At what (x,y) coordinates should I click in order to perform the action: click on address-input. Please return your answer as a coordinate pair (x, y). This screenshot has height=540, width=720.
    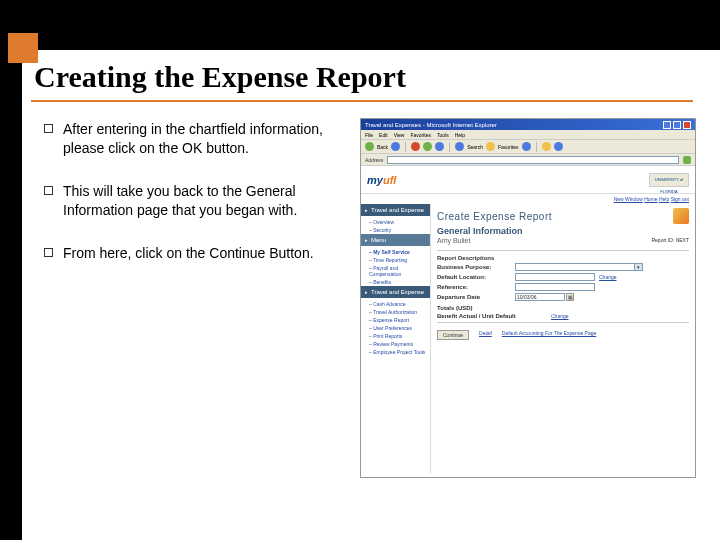
    Looking at the image, I should click on (533, 160).